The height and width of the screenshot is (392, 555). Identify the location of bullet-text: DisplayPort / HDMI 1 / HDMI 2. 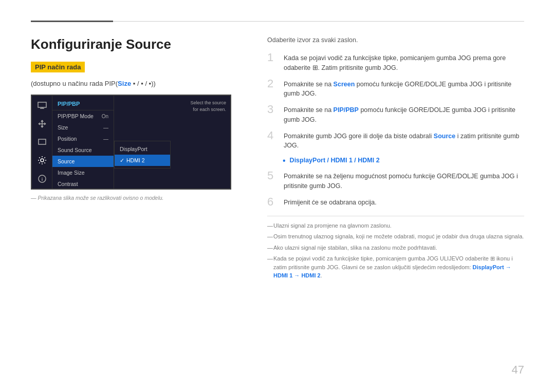
(335, 160).